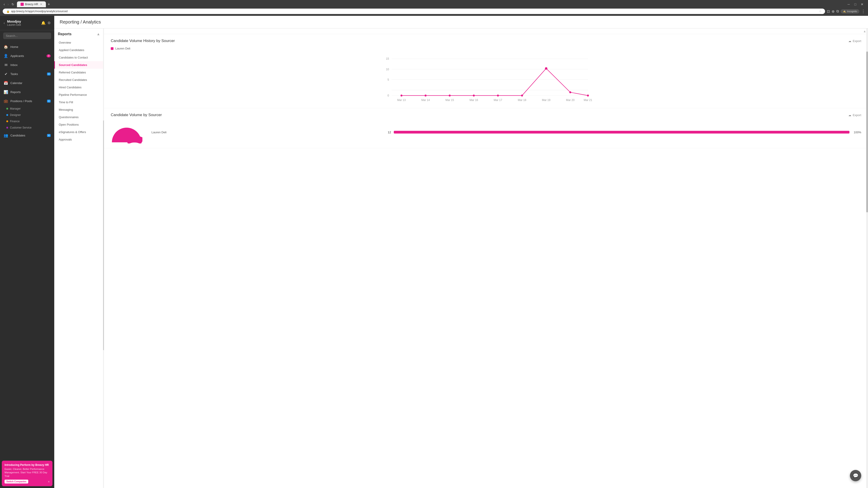 The image size is (868, 488). Describe the element at coordinates (8, 11) in the screenshot. I see `lock-icon: 🔒` at that location.